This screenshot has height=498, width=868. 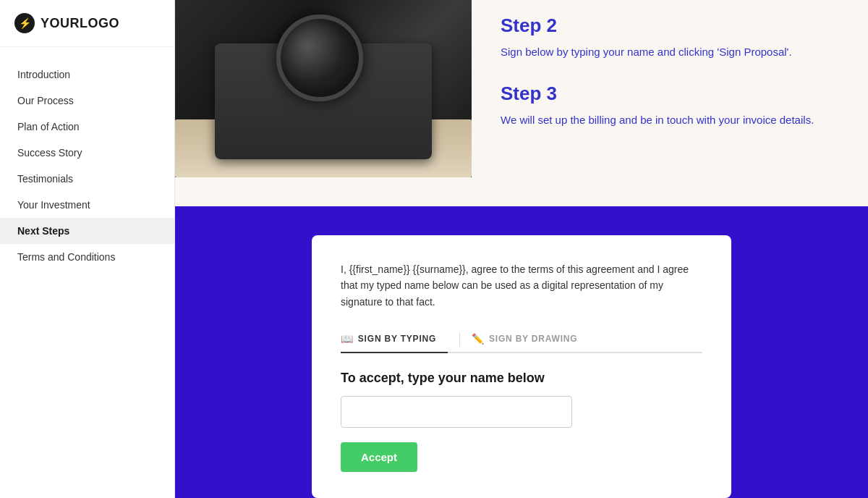 What do you see at coordinates (670, 94) in the screenshot?
I see `step3-title: Step 3` at bounding box center [670, 94].